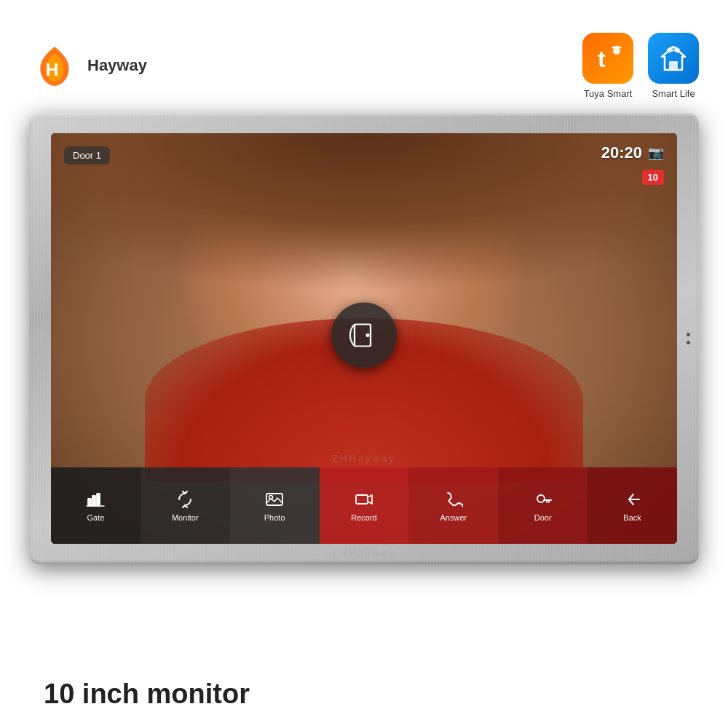 The image size is (728, 728). What do you see at coordinates (673, 66) in the screenshot?
I see `smart-life-badge: Smart Life` at bounding box center [673, 66].